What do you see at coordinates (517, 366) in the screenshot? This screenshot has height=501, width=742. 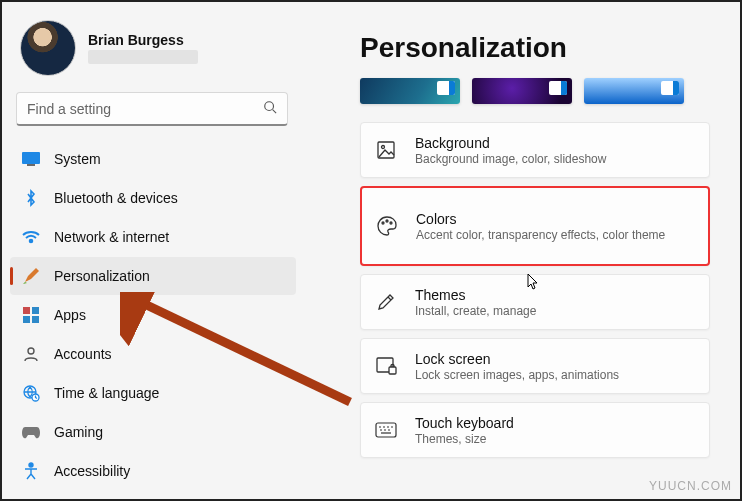 I see `card-text: Lock screen Lock screen images, apps, an…` at bounding box center [517, 366].